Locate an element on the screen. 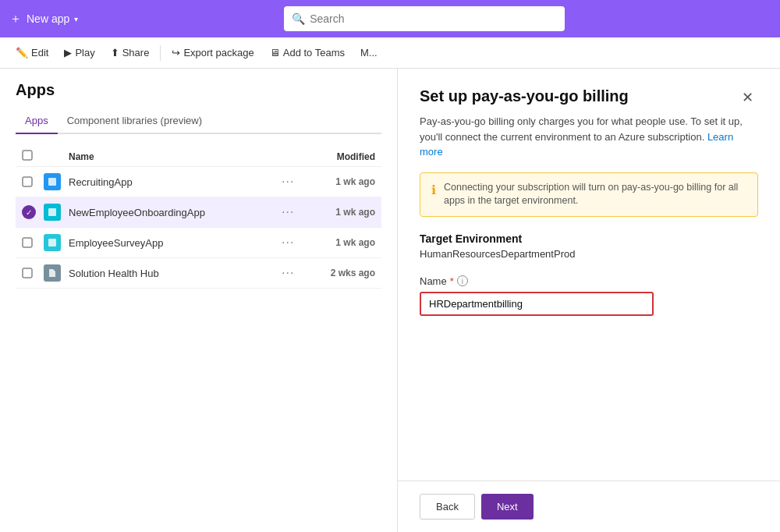 Image resolution: width=780 pixels, height=532 pixels. action-bar: ✏️ Edit ▶ Play ⬆ Share ↪ Export package … is located at coordinates (390, 53).